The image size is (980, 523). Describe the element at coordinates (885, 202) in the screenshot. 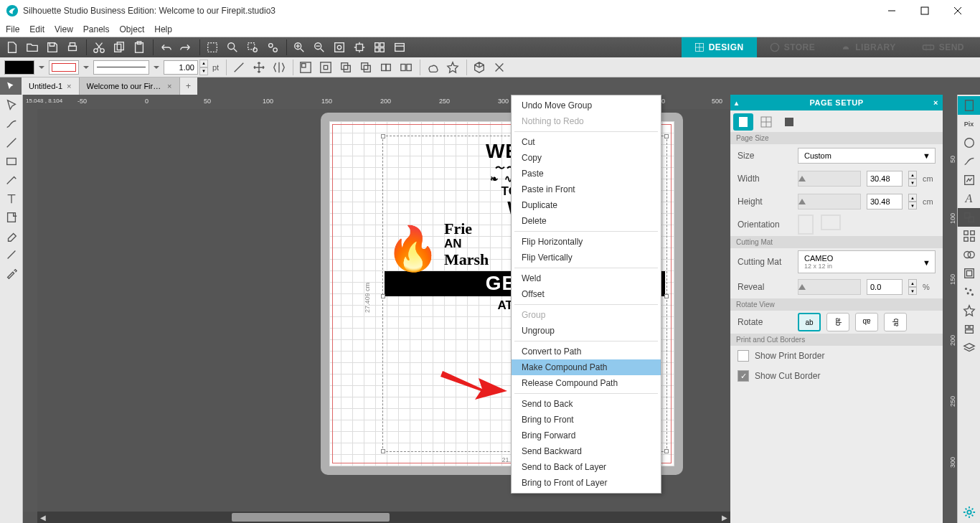

I see `height-input` at that location.